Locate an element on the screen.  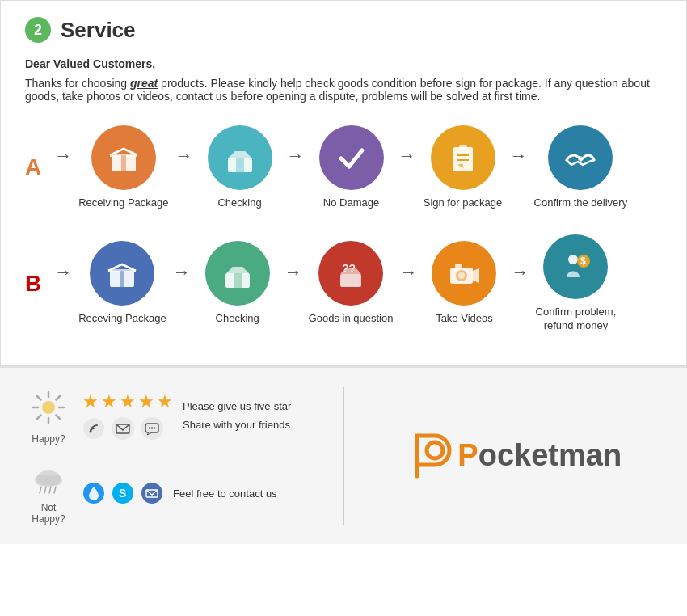
flow-label-sign: Sign for package is located at coordinates (463, 204).